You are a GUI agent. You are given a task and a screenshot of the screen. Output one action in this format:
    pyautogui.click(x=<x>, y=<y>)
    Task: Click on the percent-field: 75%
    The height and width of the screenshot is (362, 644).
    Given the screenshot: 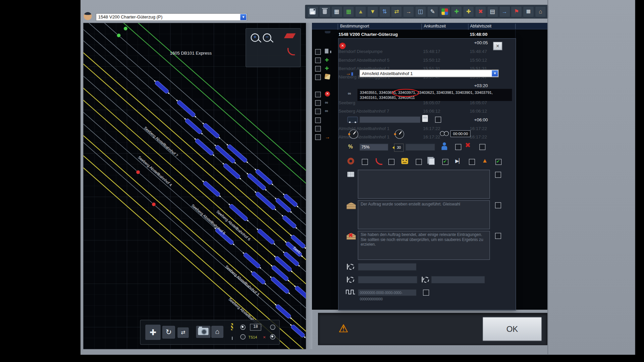 What is the action you would take?
    pyautogui.click(x=374, y=147)
    